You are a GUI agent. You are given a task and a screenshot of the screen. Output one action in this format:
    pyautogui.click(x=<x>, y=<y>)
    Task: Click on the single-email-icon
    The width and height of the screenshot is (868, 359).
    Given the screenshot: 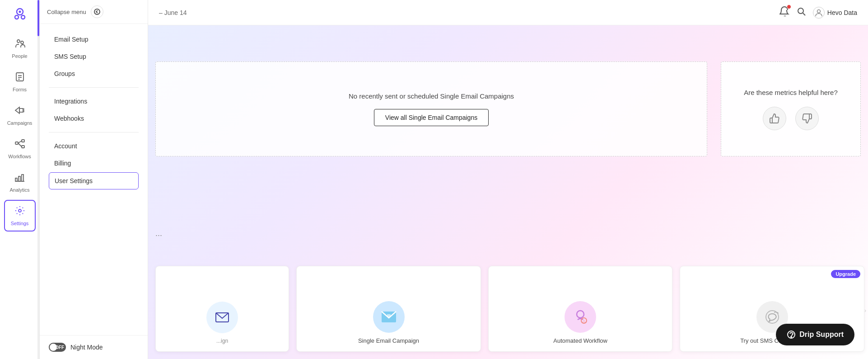 What is the action you would take?
    pyautogui.click(x=389, y=317)
    